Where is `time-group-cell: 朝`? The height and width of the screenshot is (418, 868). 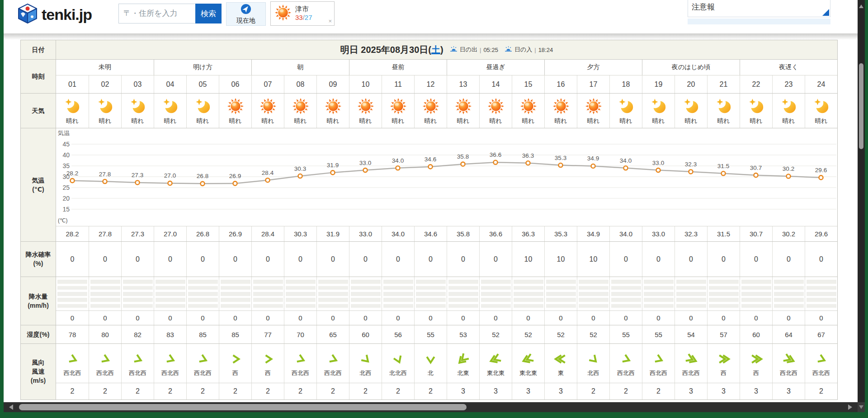 time-group-cell: 朝 is located at coordinates (300, 67).